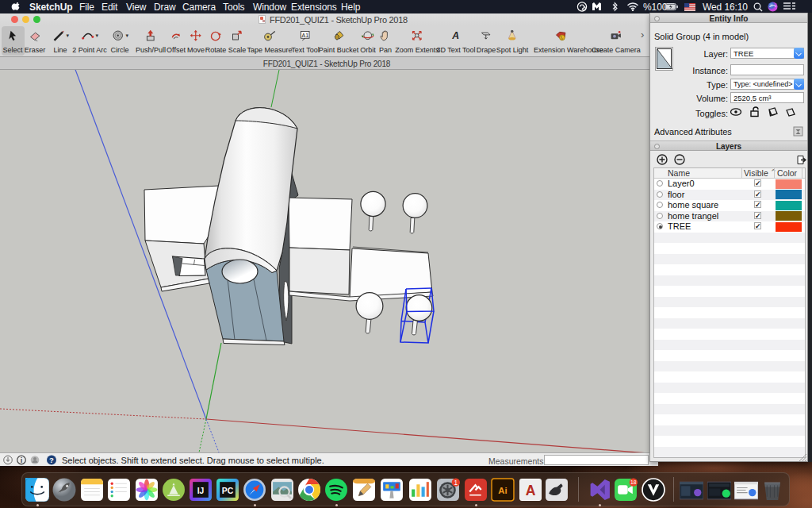  I want to click on svg-text: 1, so click(457, 483).